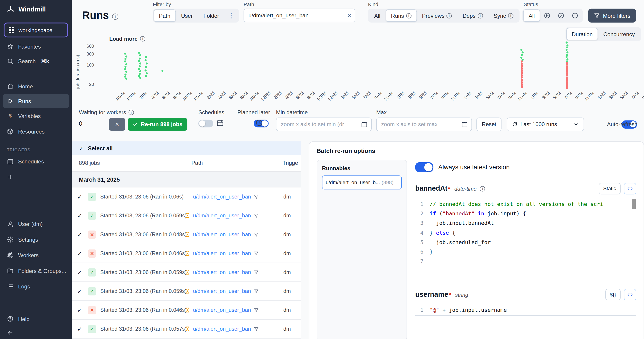 The image size is (644, 339). What do you see at coordinates (526, 233) in the screenshot?
I see `bannedat-code-editor: 1234567 // bannedAt does not exist on al…` at bounding box center [526, 233].